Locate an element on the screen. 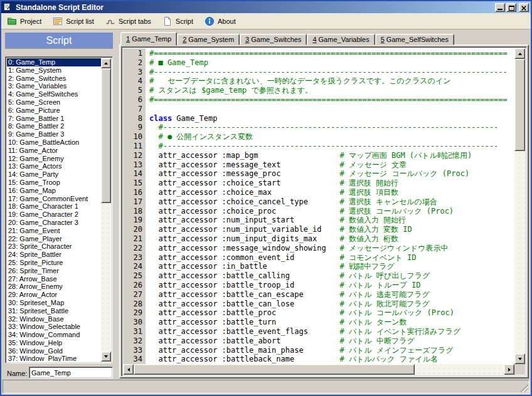 This screenshot has width=532, height=396. list-item: 13: Game_Actors is located at coordinates (54, 167).